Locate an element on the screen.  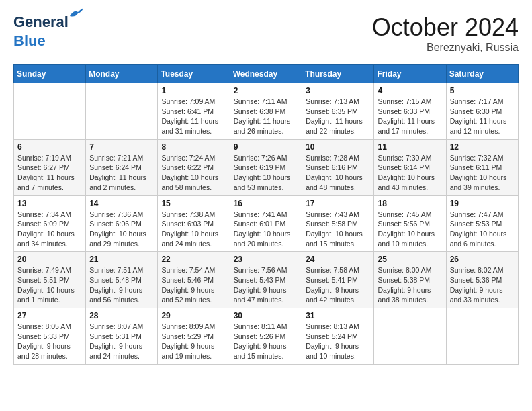
calendar-cell: 1Sunrise: 7:09 AMSunset: 6:41 PMDaylight… is located at coordinates (193, 111).